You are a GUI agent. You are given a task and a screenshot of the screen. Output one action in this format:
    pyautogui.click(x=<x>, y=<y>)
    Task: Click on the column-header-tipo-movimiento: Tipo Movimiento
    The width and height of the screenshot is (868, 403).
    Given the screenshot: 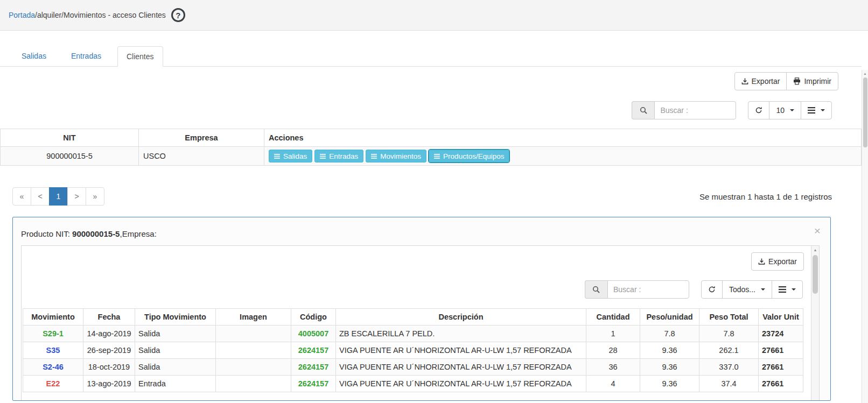 What is the action you would take?
    pyautogui.click(x=176, y=317)
    